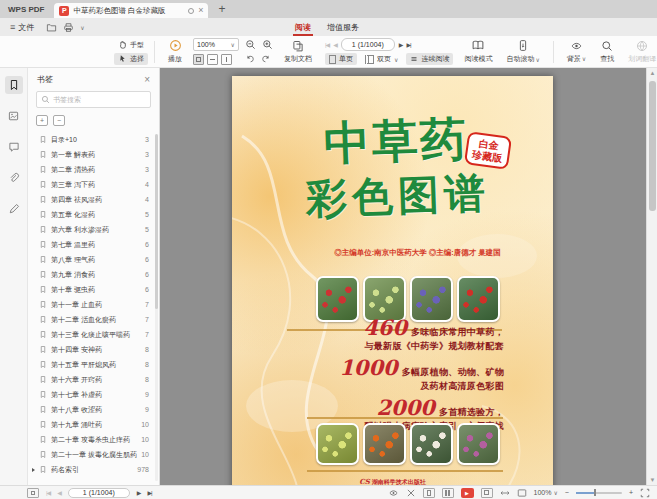  Describe the element at coordinates (546, 492) in the screenshot. I see `status-zoom-select: 100% ∨` at that location.